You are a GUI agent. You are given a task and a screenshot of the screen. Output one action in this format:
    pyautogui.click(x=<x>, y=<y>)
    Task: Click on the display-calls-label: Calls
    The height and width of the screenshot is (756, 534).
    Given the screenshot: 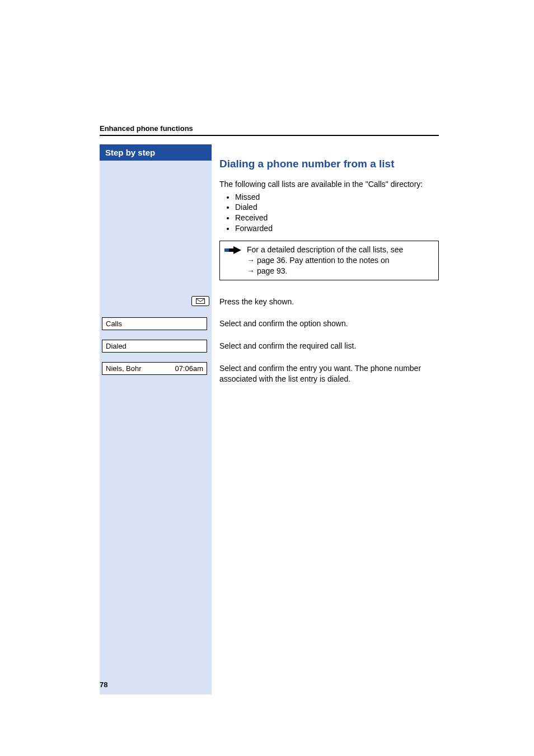 What is the action you would take?
    pyautogui.click(x=114, y=323)
    